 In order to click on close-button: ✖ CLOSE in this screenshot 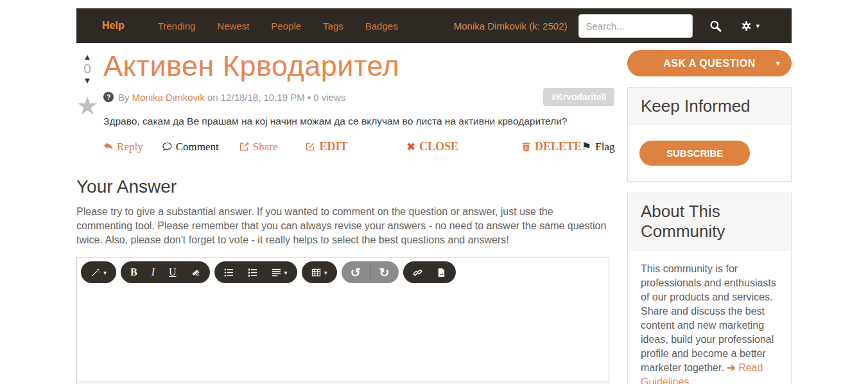, I will do `click(432, 146)`.